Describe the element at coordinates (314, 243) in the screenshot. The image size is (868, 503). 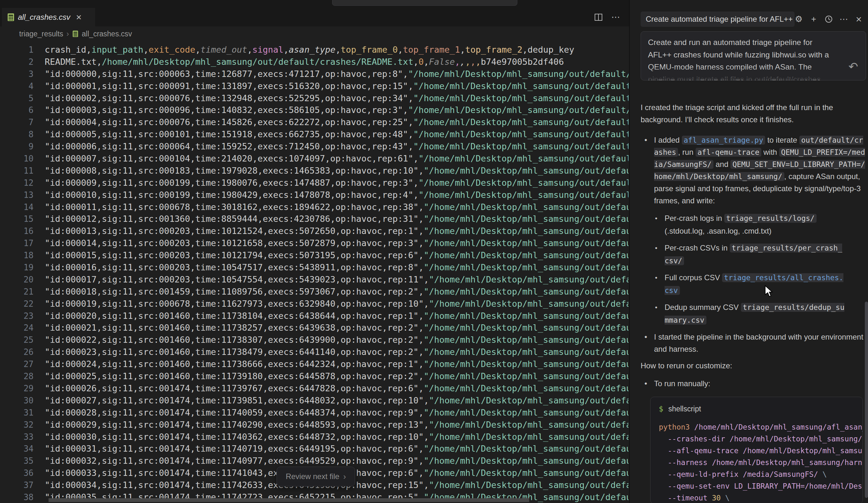
I see `csv-line: 17"id:000014,sig:11,src:000203,time:1012…` at that location.